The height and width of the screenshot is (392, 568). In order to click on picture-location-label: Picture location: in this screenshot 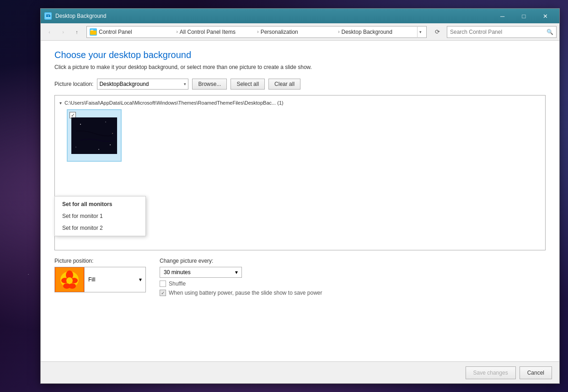, I will do `click(74, 84)`.